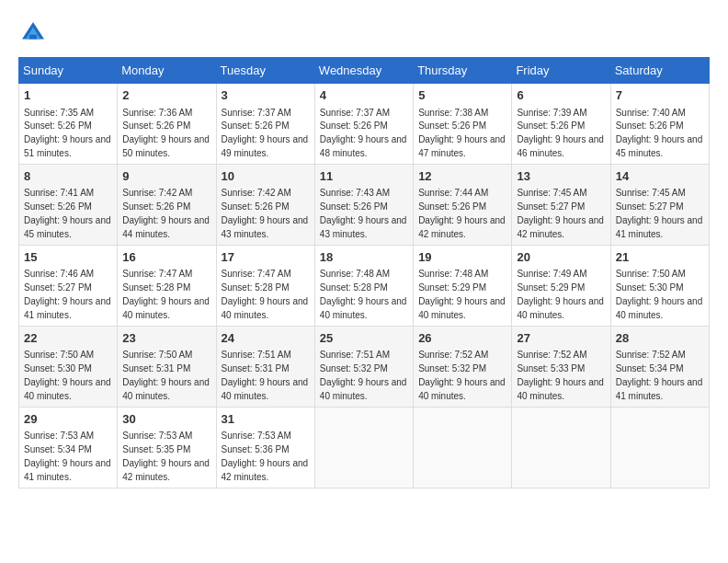 The width and height of the screenshot is (728, 563). Describe the element at coordinates (364, 258) in the screenshot. I see `day-number: 18` at that location.